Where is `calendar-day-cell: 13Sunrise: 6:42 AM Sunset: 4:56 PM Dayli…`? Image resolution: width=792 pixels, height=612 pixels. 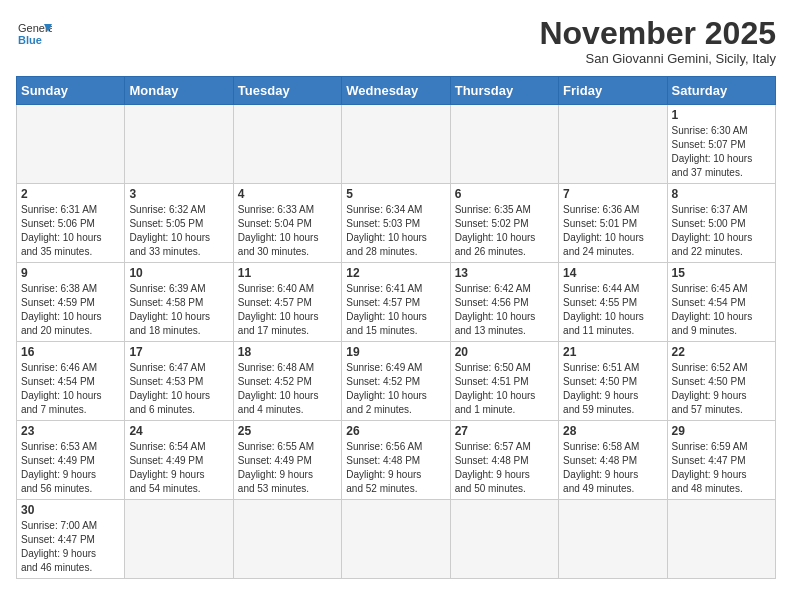 calendar-day-cell: 13Sunrise: 6:42 AM Sunset: 4:56 PM Dayli… is located at coordinates (504, 302).